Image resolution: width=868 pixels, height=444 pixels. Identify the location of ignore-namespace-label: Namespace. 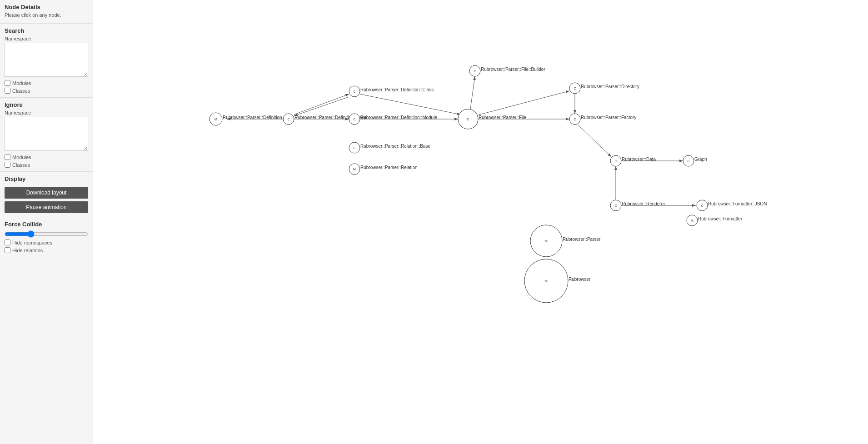
(46, 113).